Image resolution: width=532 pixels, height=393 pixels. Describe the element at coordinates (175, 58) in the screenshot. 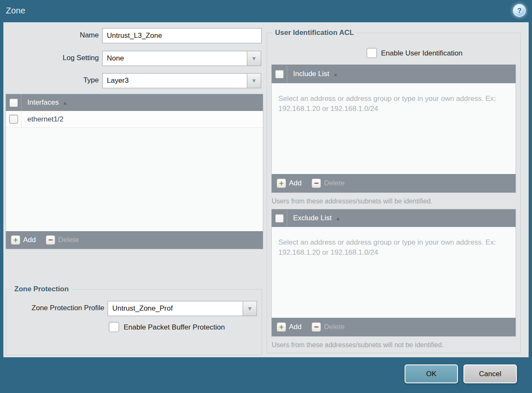

I see `log-setting-input` at that location.